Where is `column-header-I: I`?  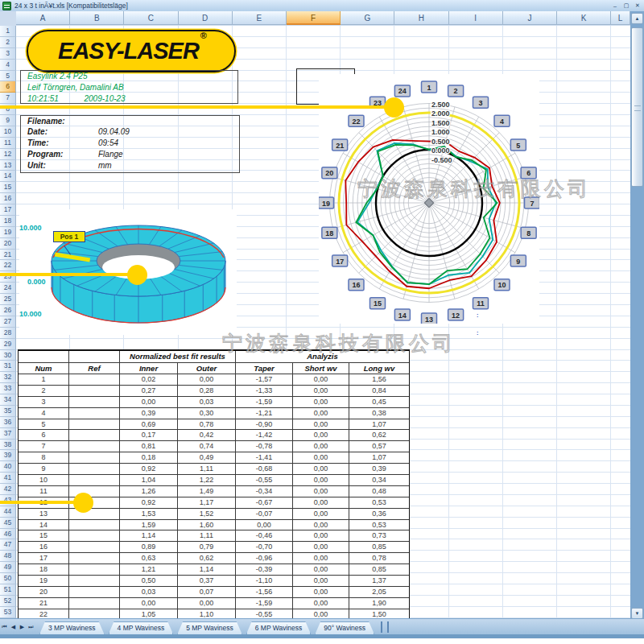 column-header-I: I is located at coordinates (477, 18).